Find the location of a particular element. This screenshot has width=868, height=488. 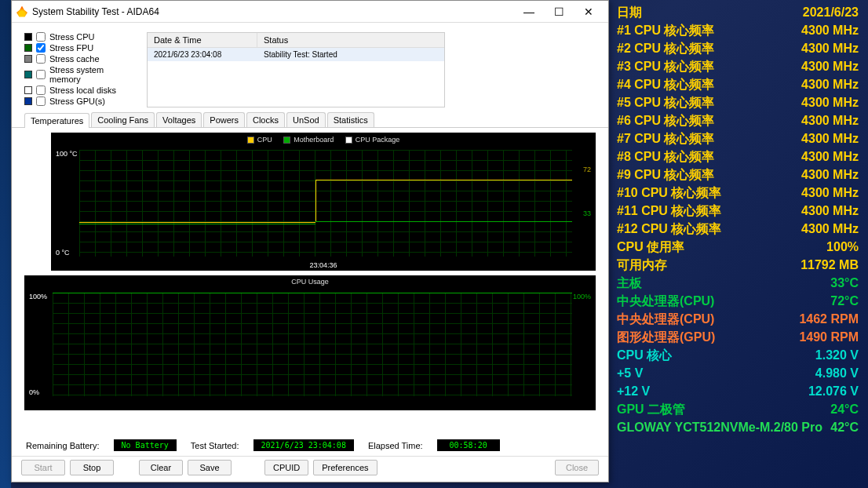

disk-color-swatch is located at coordinates (28, 90).